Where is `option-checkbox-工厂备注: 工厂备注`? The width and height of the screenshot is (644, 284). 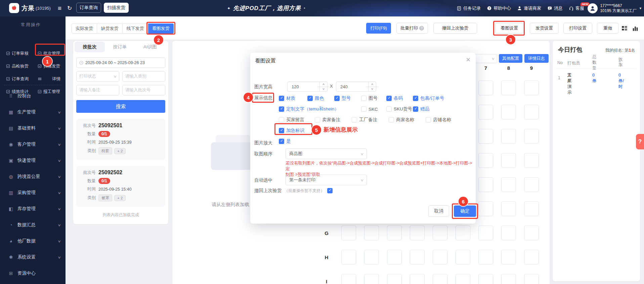 option-checkbox-工厂备注: 工厂备注 is located at coordinates (370, 120).